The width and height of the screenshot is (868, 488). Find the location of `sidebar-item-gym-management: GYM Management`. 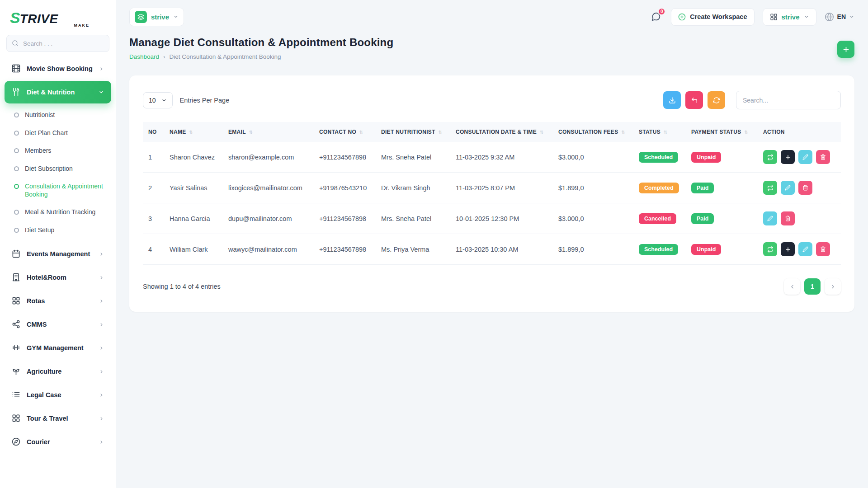

sidebar-item-gym-management: GYM Management is located at coordinates (58, 348).